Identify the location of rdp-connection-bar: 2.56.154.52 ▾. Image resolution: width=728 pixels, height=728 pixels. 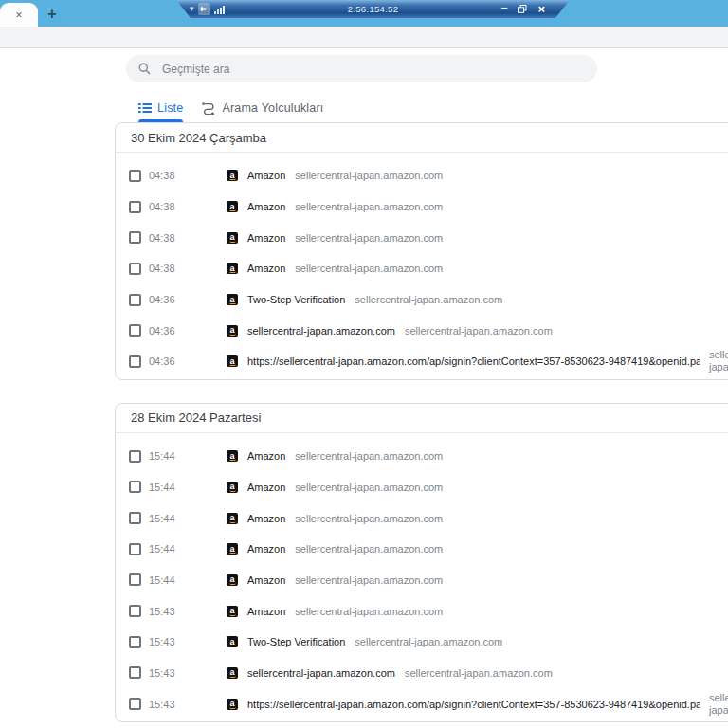
(373, 9).